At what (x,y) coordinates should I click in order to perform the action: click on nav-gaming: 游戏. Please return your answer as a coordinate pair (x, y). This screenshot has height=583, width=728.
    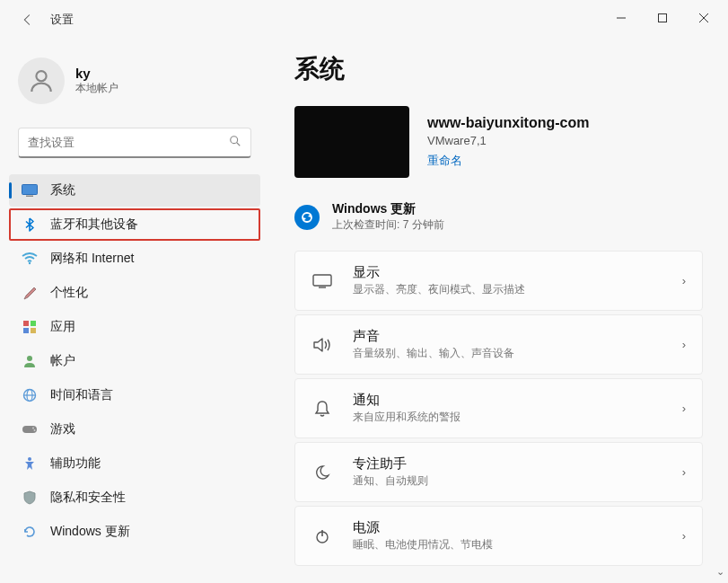
    Looking at the image, I should click on (135, 429).